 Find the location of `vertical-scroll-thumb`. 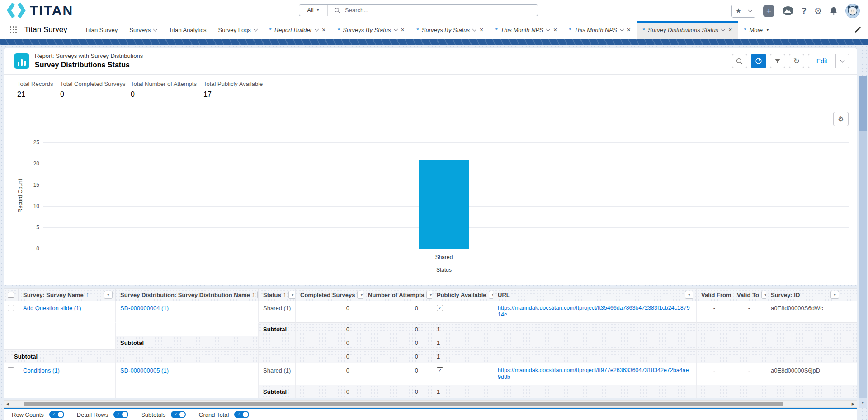

vertical-scroll-thumb is located at coordinates (863, 104).